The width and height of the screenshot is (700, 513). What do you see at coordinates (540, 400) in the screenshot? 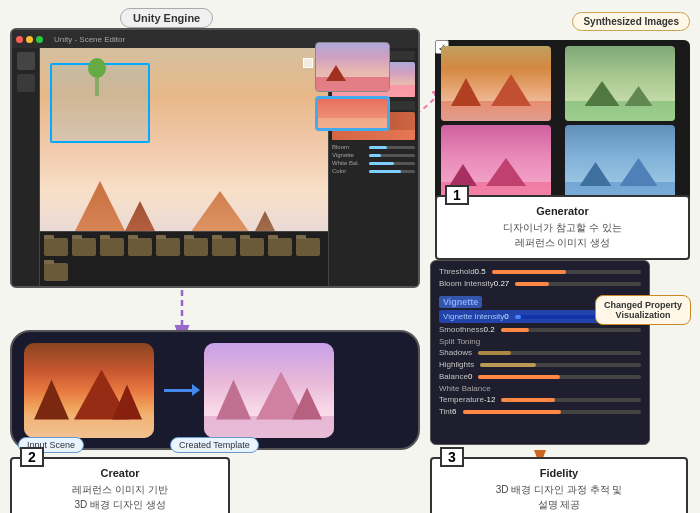
I see `white-balance-section: White Balance Temperature -12 Tint 6` at bounding box center [540, 400].